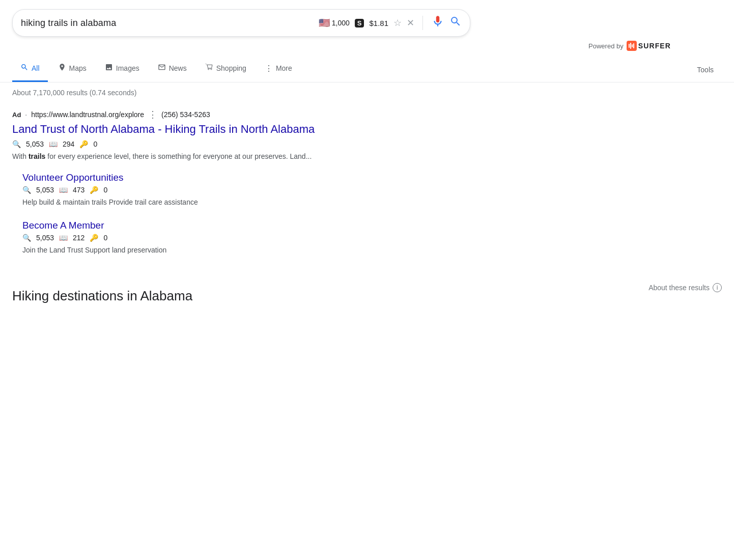 This screenshot has height=560, width=734. Describe the element at coordinates (229, 115) in the screenshot. I see `ad-header: Ad · https://www.landtrustnal.org/explor…` at that location.